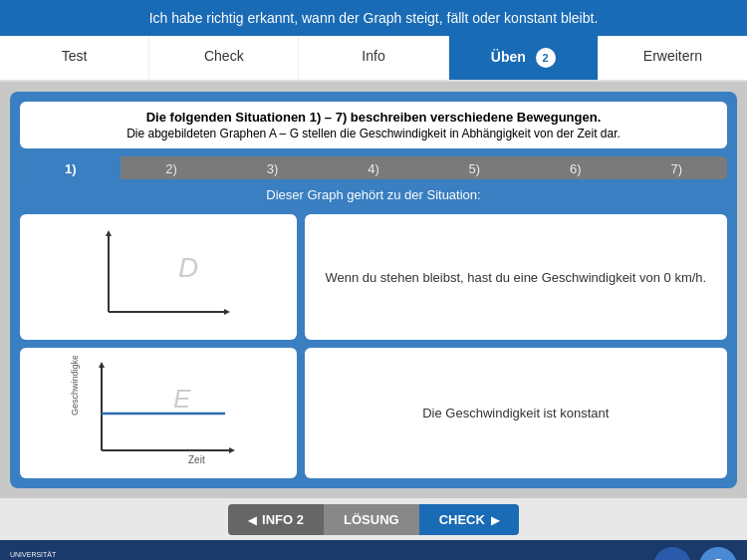  What do you see at coordinates (158, 277) in the screenshot?
I see `graph-d-svg: D` at bounding box center [158, 277].